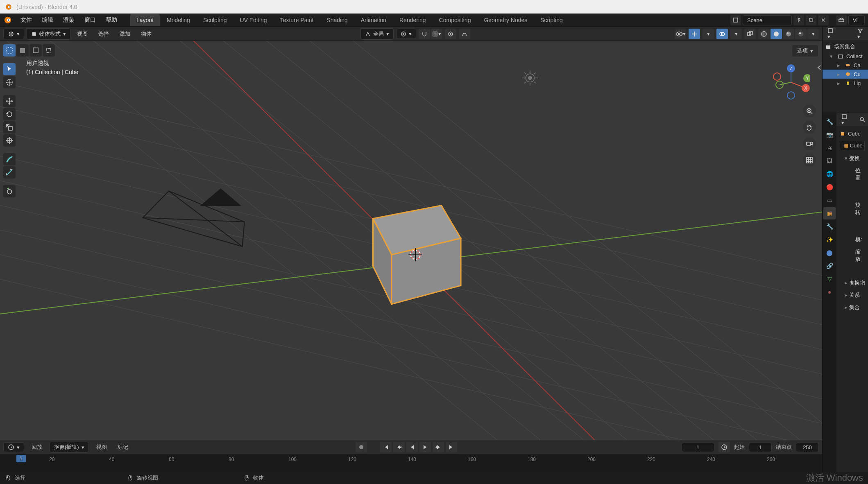 Image resolution: width=868 pixels, height=484 pixels. I want to click on pin-scene-button, so click(799, 20).